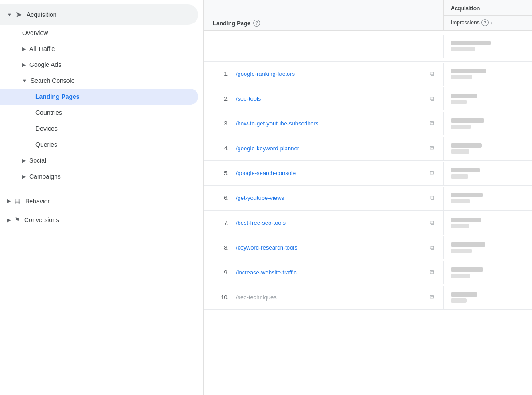 The width and height of the screenshot is (532, 395). Describe the element at coordinates (331, 223) in the screenshot. I see `landing-link: /best-free-seo-tools` at that location.